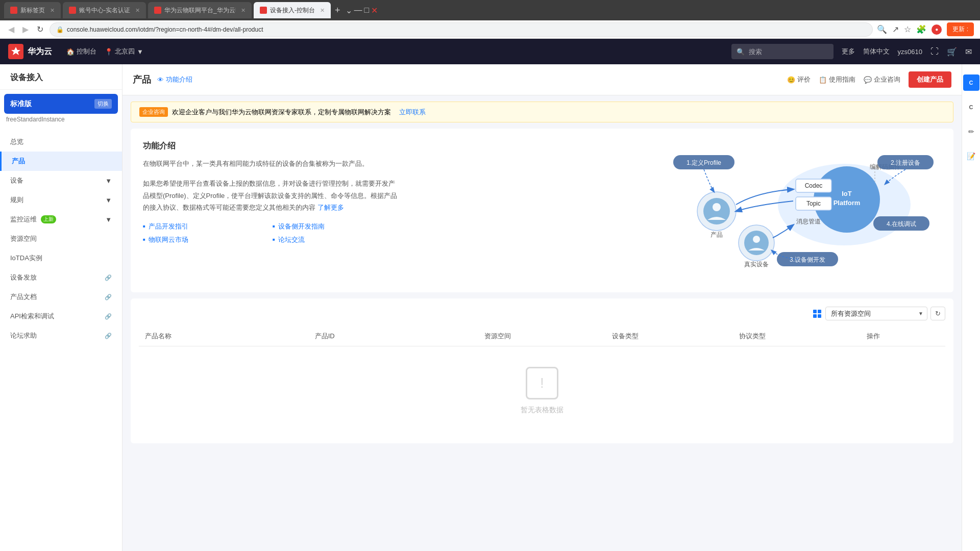  Describe the element at coordinates (154, 112) in the screenshot. I see `notice-tag: 企业咨询` at that location.